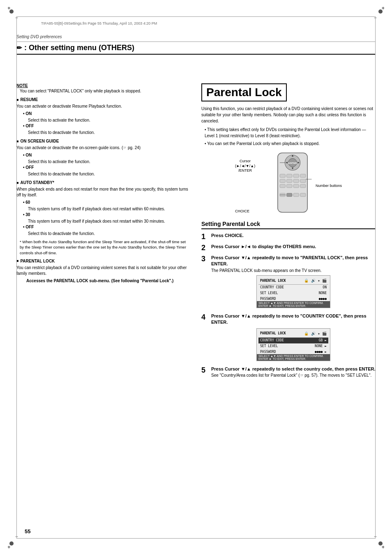  What do you see at coordinates (293, 292) in the screenshot?
I see `screen-image-1: PARENTAL LOCK 🔒 🔊 ✦ 🎬 COUNTRY CODEON SET…` at bounding box center [293, 292].